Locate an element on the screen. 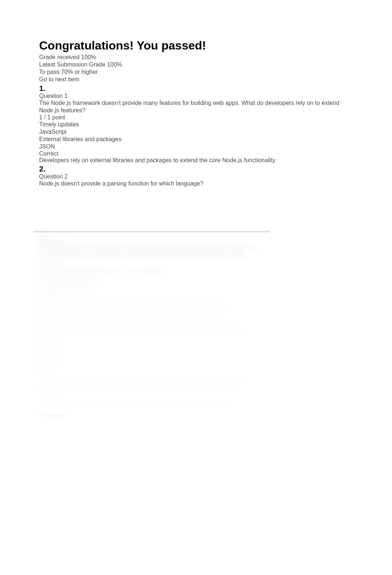 This screenshot has height=575, width=392. paywall-shadow is located at coordinates (151, 232).